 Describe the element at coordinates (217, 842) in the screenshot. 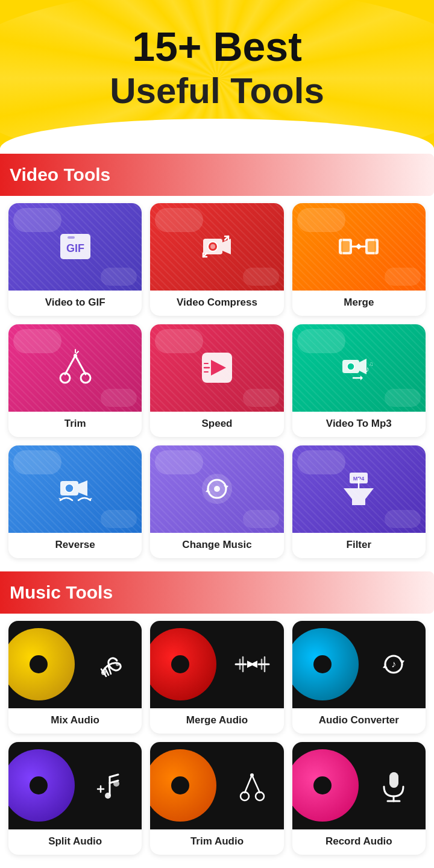

I see `trim-audio-label: Trim Audio` at that location.